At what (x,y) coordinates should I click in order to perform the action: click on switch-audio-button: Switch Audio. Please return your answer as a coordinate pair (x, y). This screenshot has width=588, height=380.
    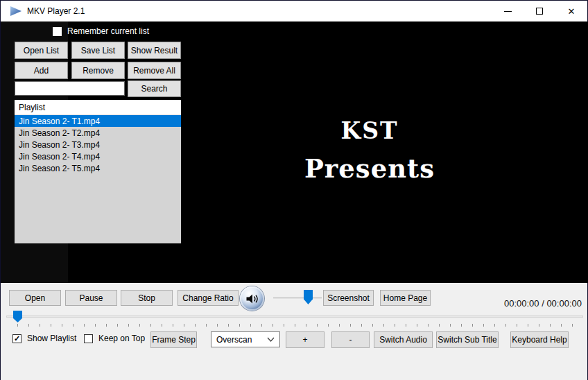
    Looking at the image, I should click on (404, 340).